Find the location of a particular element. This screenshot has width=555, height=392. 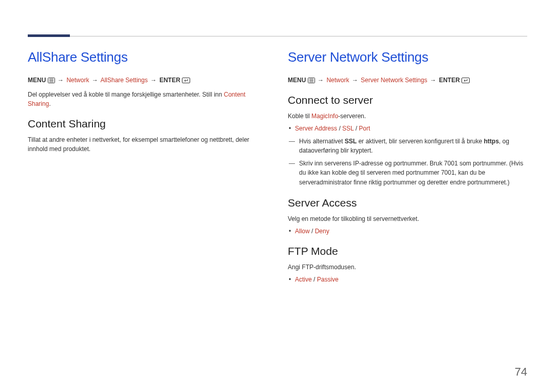

server-breadcrumb: MENU → Network → Server Network Settings… is located at coordinates (408, 81).